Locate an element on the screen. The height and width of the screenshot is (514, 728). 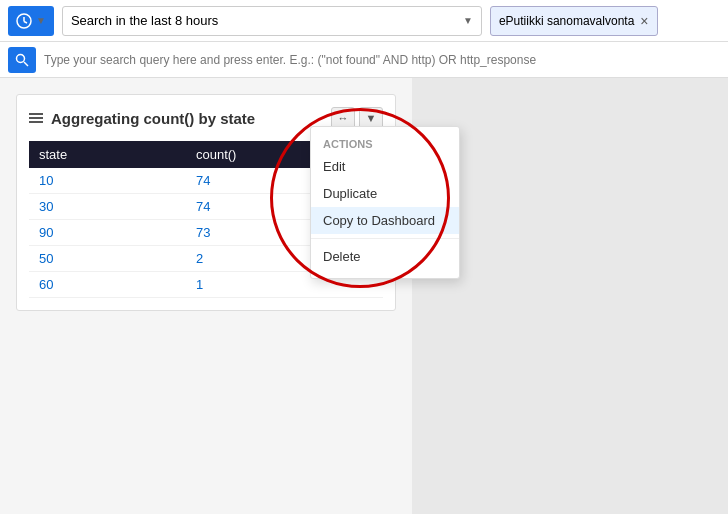
search-icon is located at coordinates (22, 60).